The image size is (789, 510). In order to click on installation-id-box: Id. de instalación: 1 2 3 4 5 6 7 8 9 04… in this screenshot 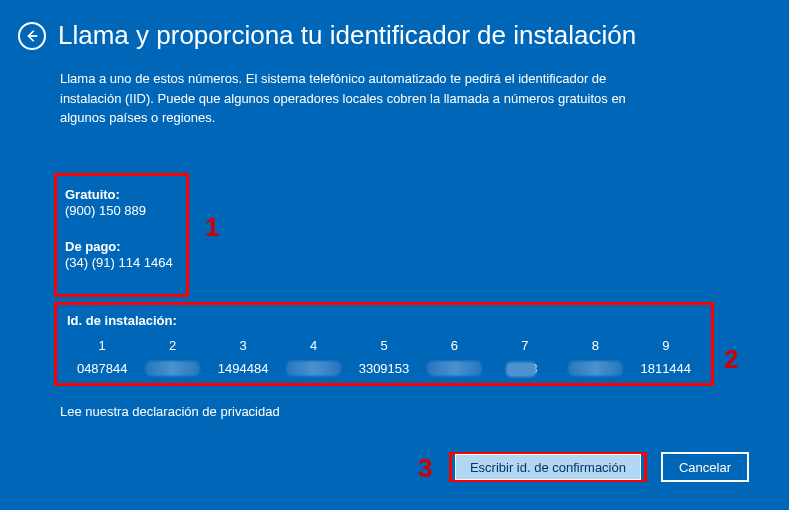, I will do `click(384, 344)`.